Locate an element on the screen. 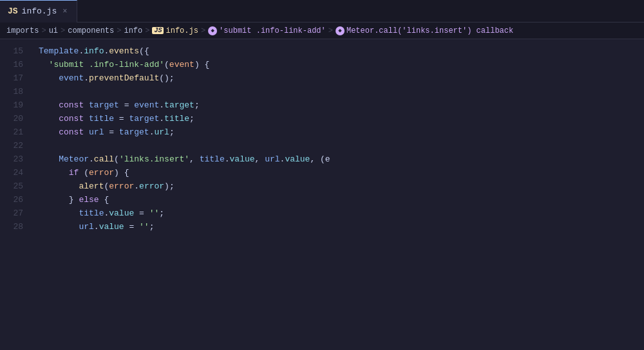 The height and width of the screenshot is (350, 644). token: } is located at coordinates (59, 199).